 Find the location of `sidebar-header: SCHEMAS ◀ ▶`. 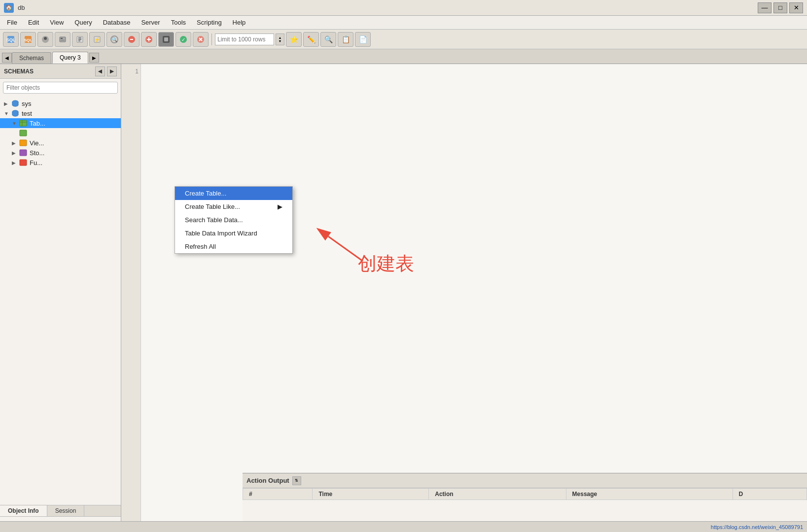

sidebar-header: SCHEMAS ◀ ▶ is located at coordinates (60, 71).